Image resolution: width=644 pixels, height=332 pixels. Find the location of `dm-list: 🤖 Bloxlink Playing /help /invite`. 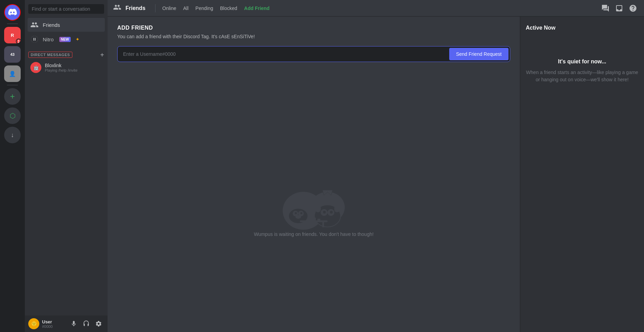

dm-list: 🤖 Bloxlink Playing /help /invite is located at coordinates (66, 187).